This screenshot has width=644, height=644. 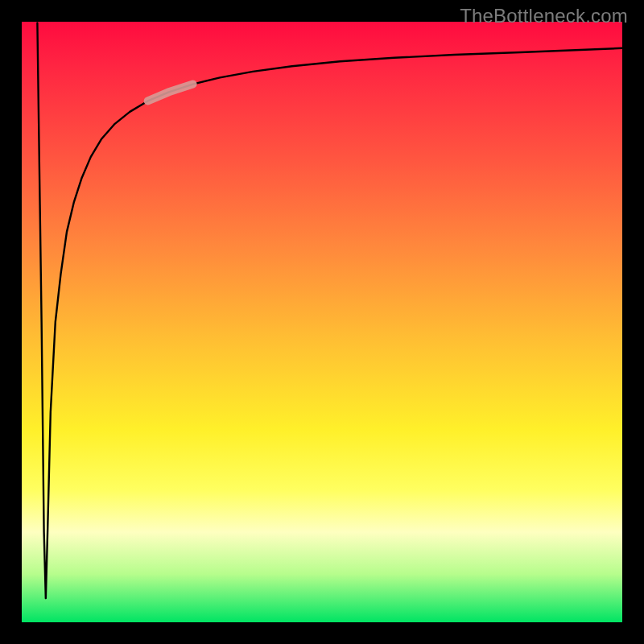 What do you see at coordinates (544, 16) in the screenshot?
I see `watermark-text: TheBottleneck.com` at bounding box center [544, 16].